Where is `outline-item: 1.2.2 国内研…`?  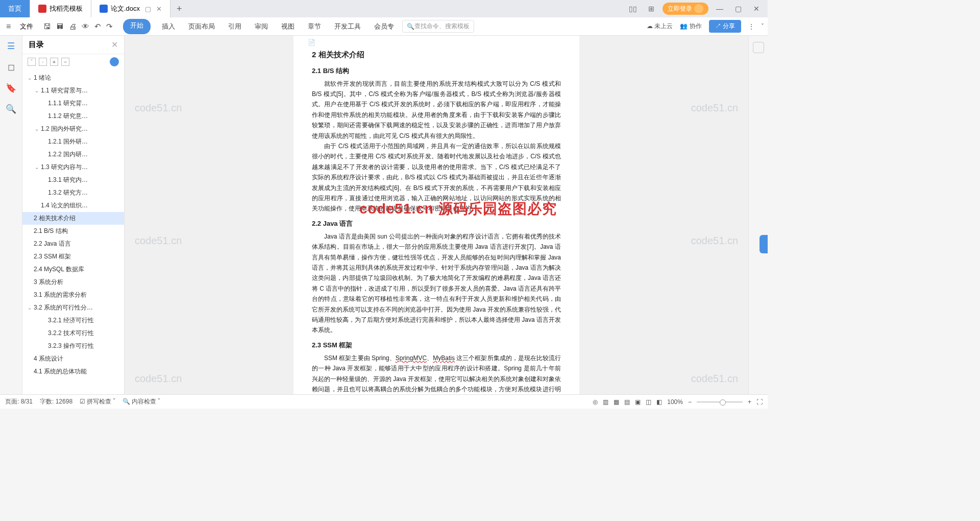
outline-item: 1.2.2 国内研… is located at coordinates (74, 154).